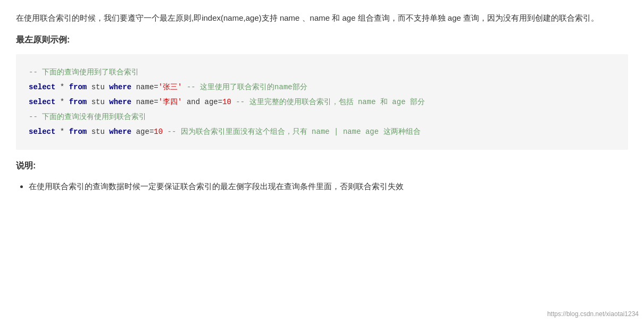 Image resolution: width=644 pixels, height=323 pixels. I want to click on code-text-1a: *, so click(65, 87).